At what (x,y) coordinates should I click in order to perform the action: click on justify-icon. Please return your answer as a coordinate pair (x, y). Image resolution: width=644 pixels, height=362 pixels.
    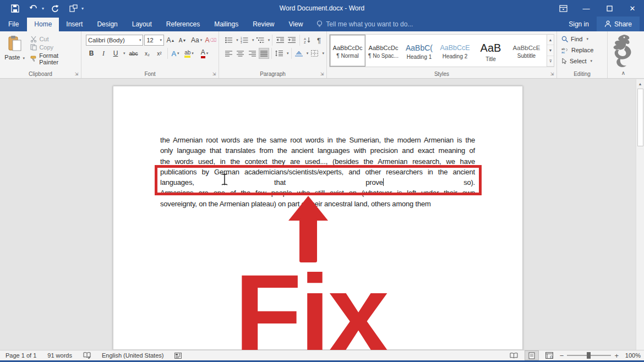
    Looking at the image, I should click on (264, 53).